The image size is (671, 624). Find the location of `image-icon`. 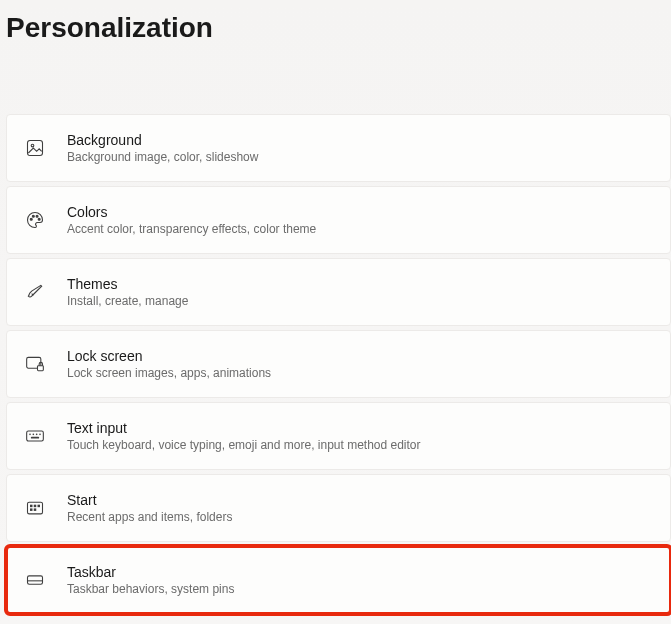

image-icon is located at coordinates (35, 148).